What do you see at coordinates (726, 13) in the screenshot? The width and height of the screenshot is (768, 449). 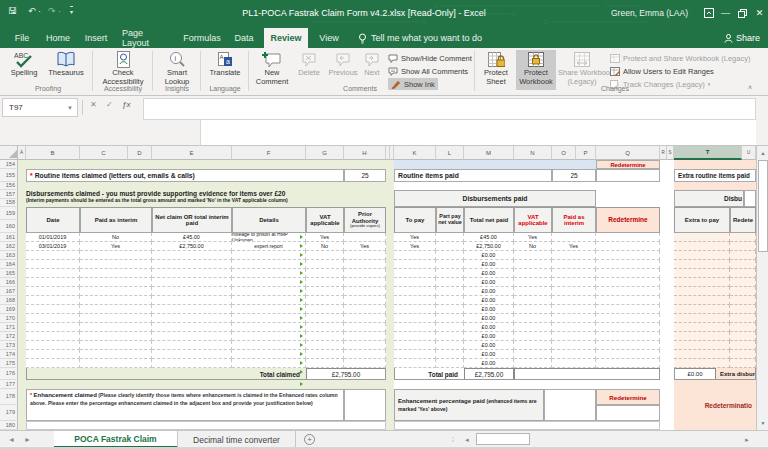 I see `minimize-button: —` at bounding box center [726, 13].